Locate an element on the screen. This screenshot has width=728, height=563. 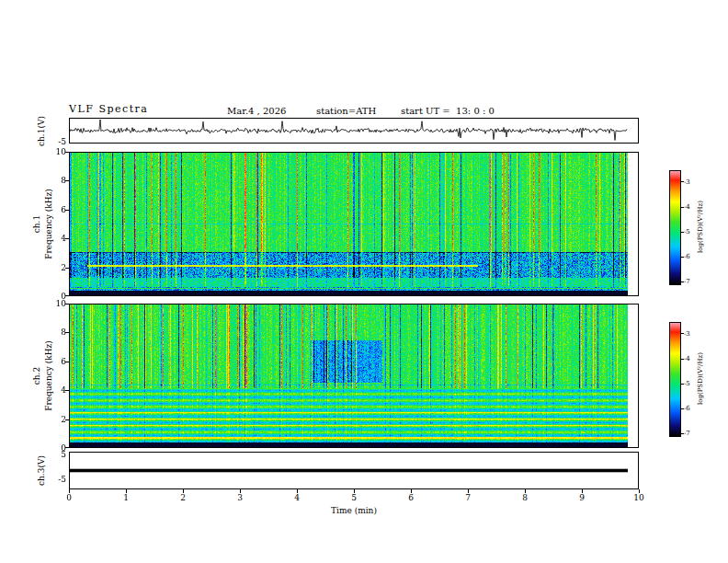
x-tick: 6 is located at coordinates (411, 498).